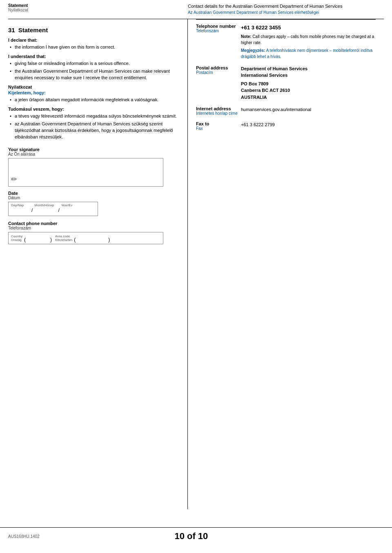 This screenshot has height=553, width=392. Describe the element at coordinates (109, 240) in the screenshot. I see `phone-paren-close-2: )` at that location.